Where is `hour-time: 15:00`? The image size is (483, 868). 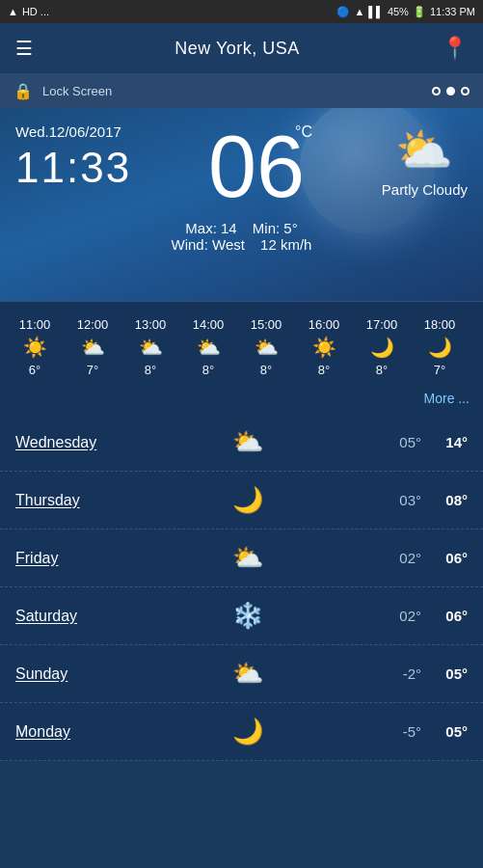 hour-time: 15:00 is located at coordinates (266, 324).